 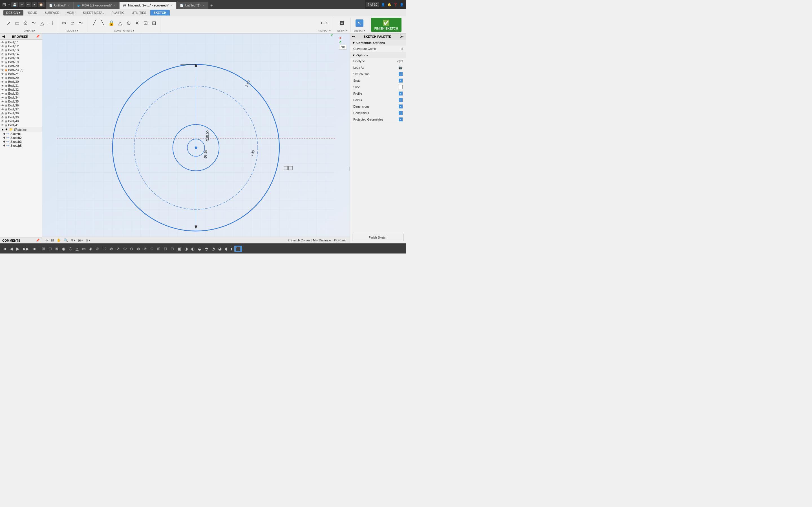 I want to click on finish-sketch-panel-button: Finish Sketch, so click(x=378, y=237).